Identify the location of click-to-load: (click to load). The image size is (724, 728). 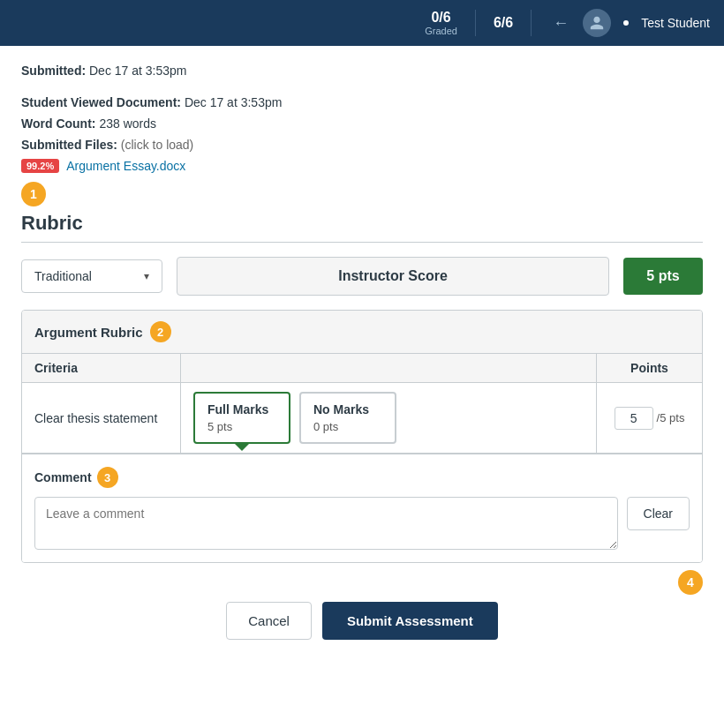
(157, 145).